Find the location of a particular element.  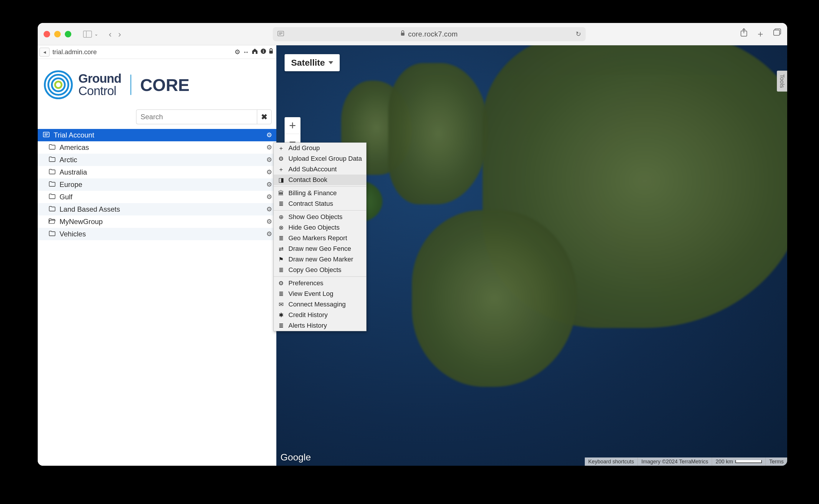

tree-item: Vehicles⚙ is located at coordinates (157, 234).